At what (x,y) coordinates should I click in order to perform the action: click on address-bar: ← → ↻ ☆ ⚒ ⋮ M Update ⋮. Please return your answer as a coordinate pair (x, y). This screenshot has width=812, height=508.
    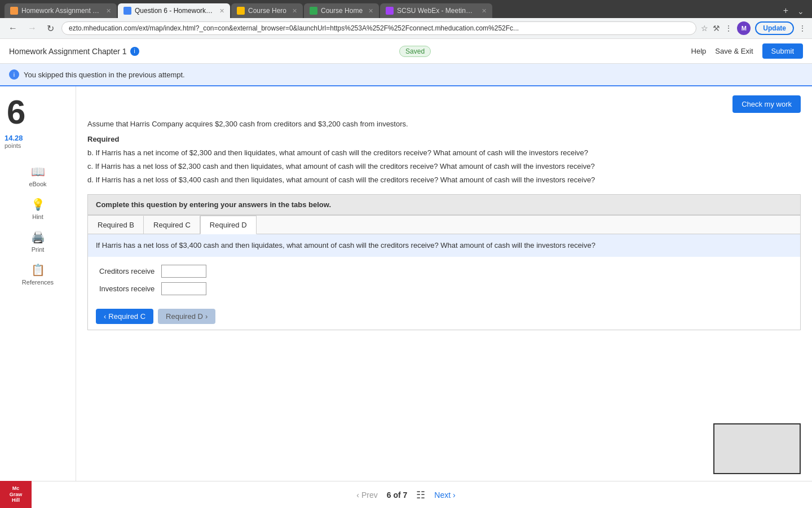
    Looking at the image, I should click on (406, 28).